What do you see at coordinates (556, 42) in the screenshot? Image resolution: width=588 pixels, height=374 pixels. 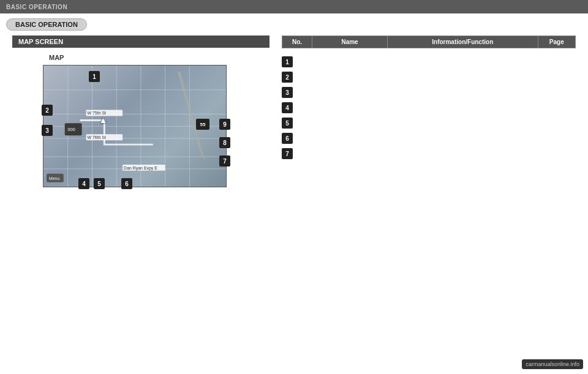 I see `col-header-page: Page` at bounding box center [556, 42].